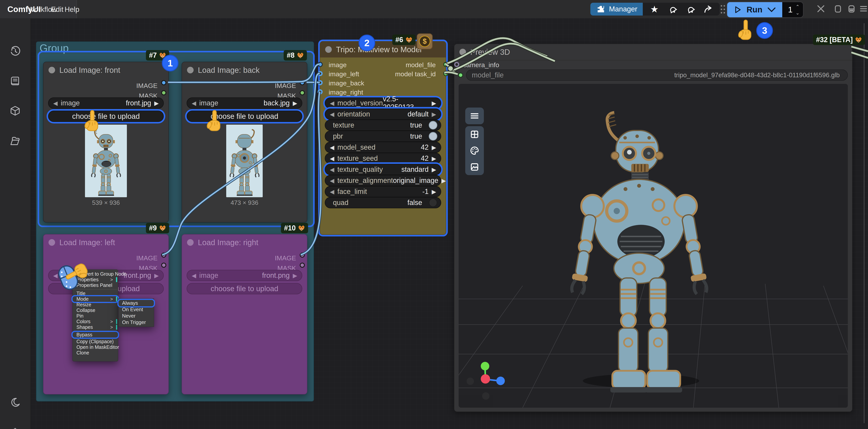 Image resolution: width=868 pixels, height=429 pixels. I want to click on model-library-icon, so click(15, 111).